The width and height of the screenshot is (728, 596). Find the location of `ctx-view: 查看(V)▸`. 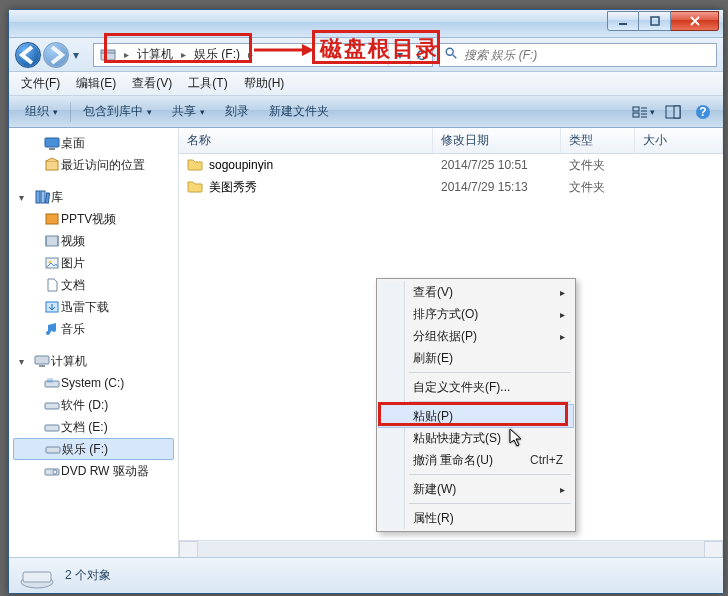

ctx-view: 查看(V)▸ is located at coordinates (476, 292).